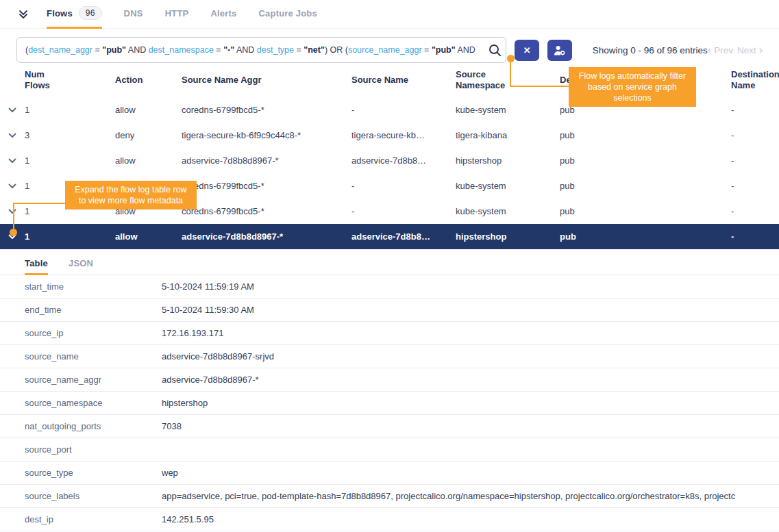 The image size is (779, 532). Describe the element at coordinates (288, 14) in the screenshot. I see `tab-capture-jobs: Capture Jobs` at that location.